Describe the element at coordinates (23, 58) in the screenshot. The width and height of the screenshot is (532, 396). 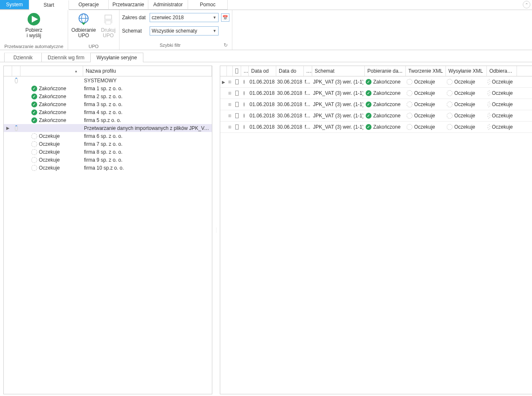
I see `sub-tab-dziennik: Dziennik` at that location.